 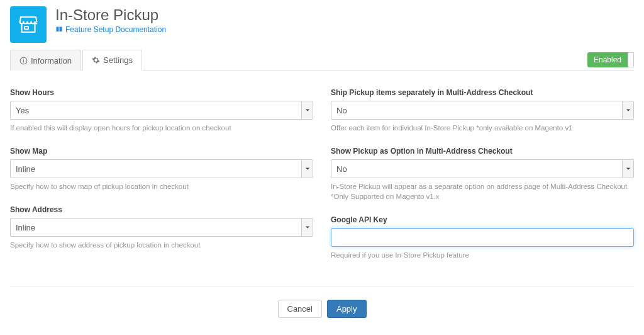 What do you see at coordinates (116, 30) in the screenshot?
I see `doc-link-label: Feature Setup Documentation` at bounding box center [116, 30].